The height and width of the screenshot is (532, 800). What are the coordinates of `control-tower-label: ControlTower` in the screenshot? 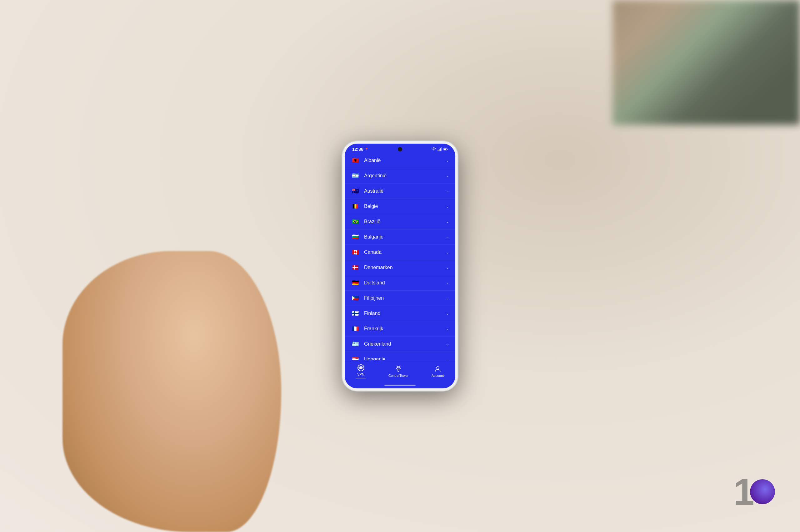 It's located at (399, 376).